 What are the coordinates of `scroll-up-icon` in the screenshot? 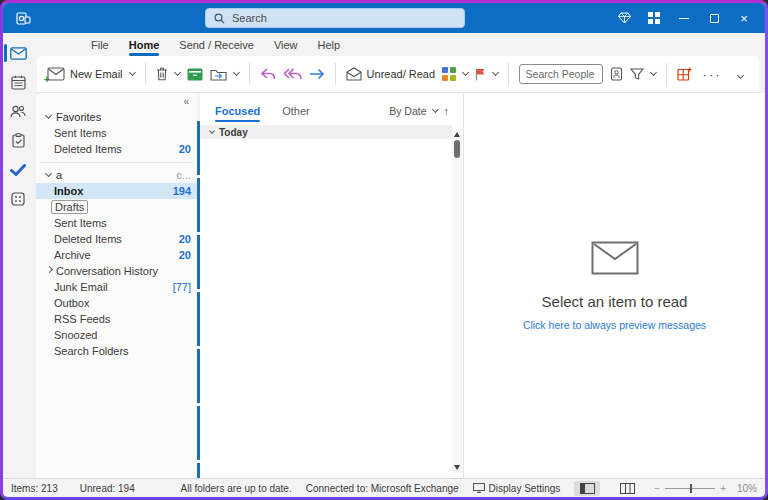 It's located at (457, 134).